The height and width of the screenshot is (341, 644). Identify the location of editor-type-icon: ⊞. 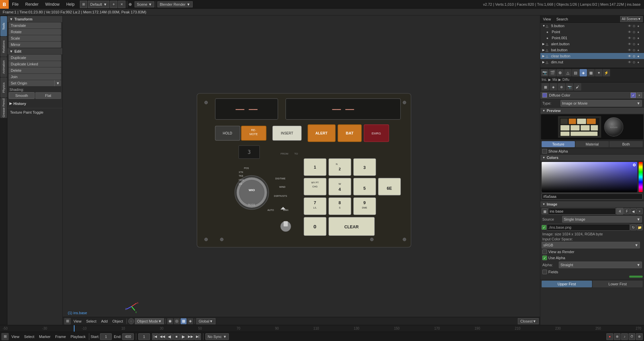
(84, 4).